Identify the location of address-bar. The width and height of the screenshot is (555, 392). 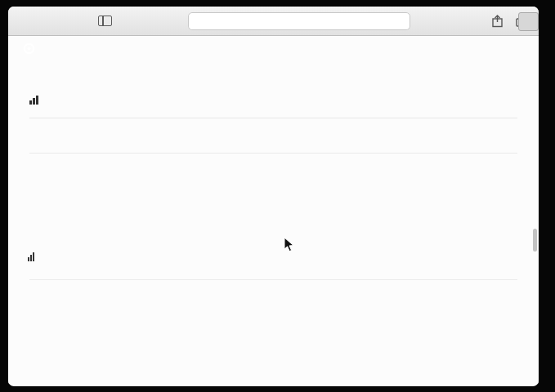
(299, 21).